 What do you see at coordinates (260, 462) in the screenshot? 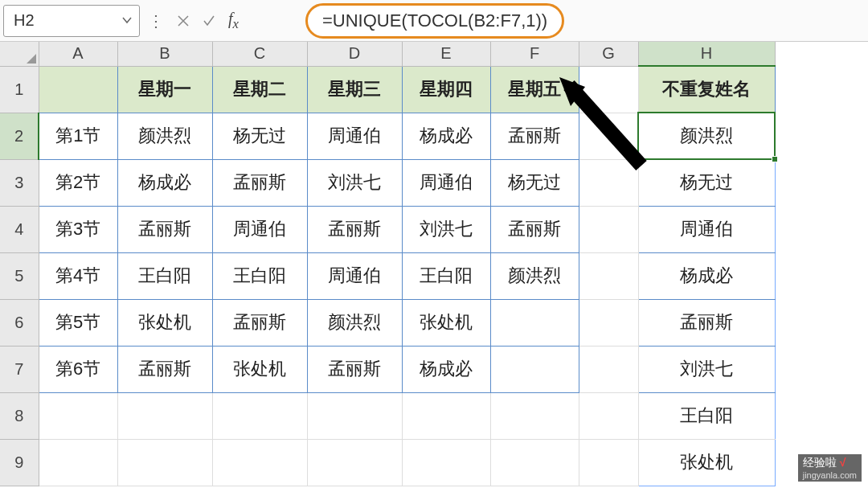
I see `cell-C9` at bounding box center [260, 462].